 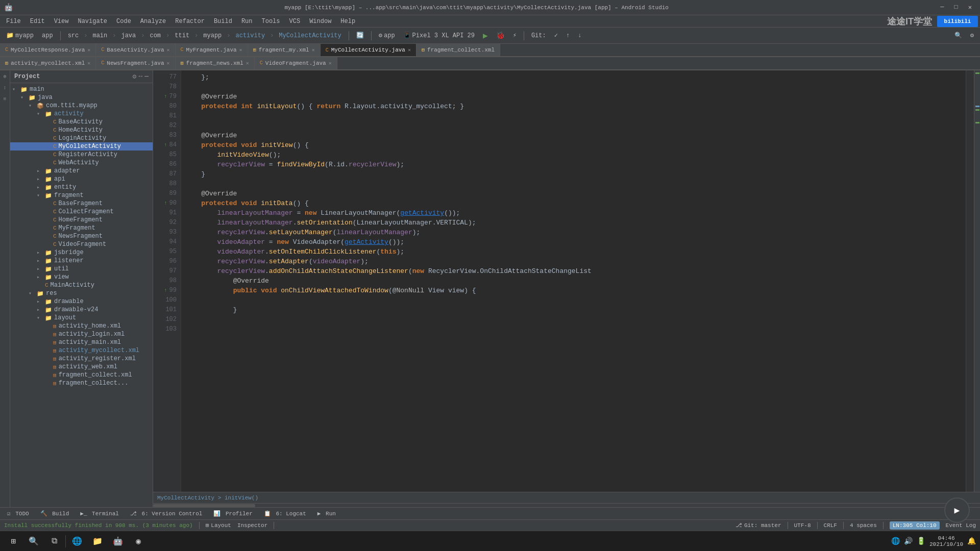 I want to click on studio-btn: 🤖, so click(x=118, y=541).